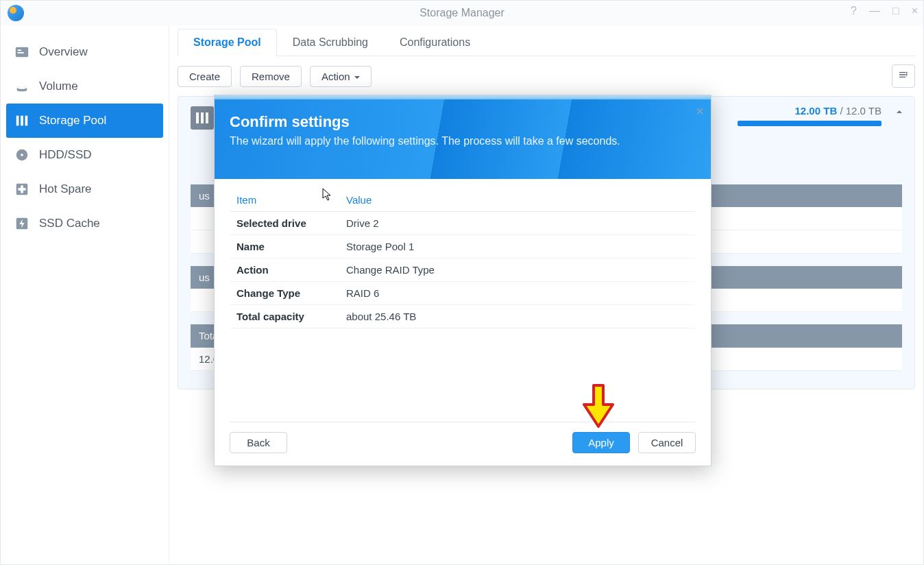  What do you see at coordinates (341, 77) in the screenshot?
I see `action-dropdown: Action` at bounding box center [341, 77].